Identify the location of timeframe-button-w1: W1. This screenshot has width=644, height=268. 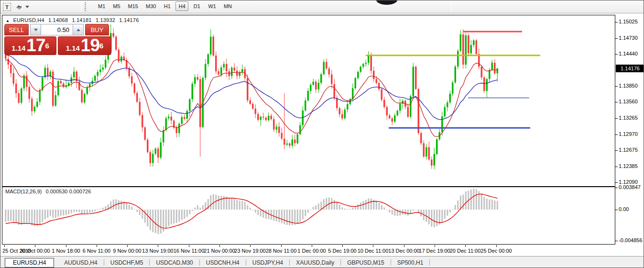
(212, 6).